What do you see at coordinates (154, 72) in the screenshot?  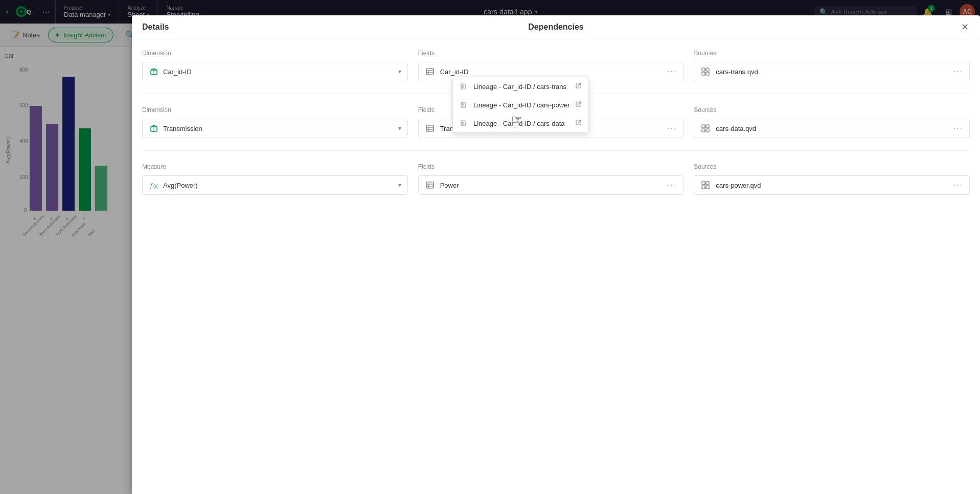 I see `cube-icon` at bounding box center [154, 72].